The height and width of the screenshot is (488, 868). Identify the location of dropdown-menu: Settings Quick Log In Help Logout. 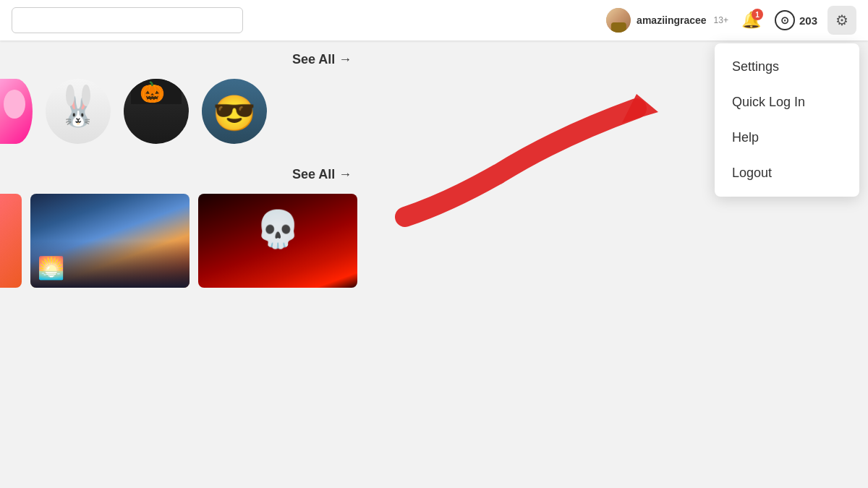
(787, 120).